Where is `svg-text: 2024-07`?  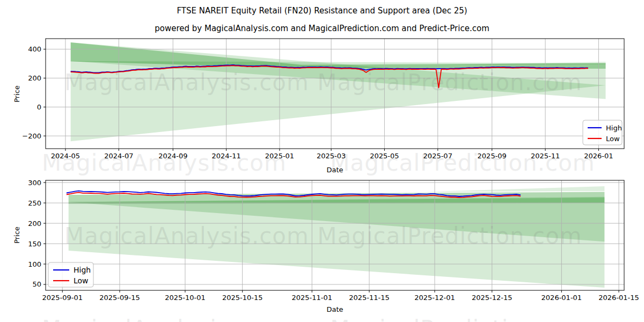
svg-text: 2024-07 is located at coordinates (119, 156).